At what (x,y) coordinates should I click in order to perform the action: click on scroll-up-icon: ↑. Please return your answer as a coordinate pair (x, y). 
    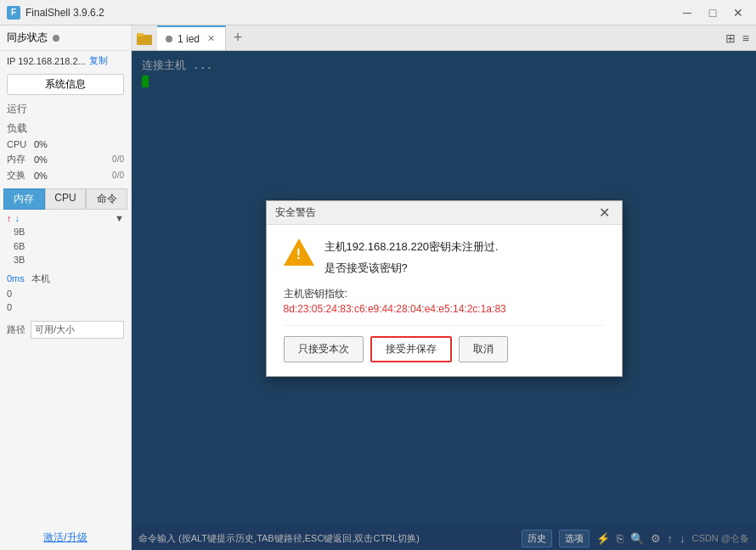
    Looking at the image, I should click on (671, 538).